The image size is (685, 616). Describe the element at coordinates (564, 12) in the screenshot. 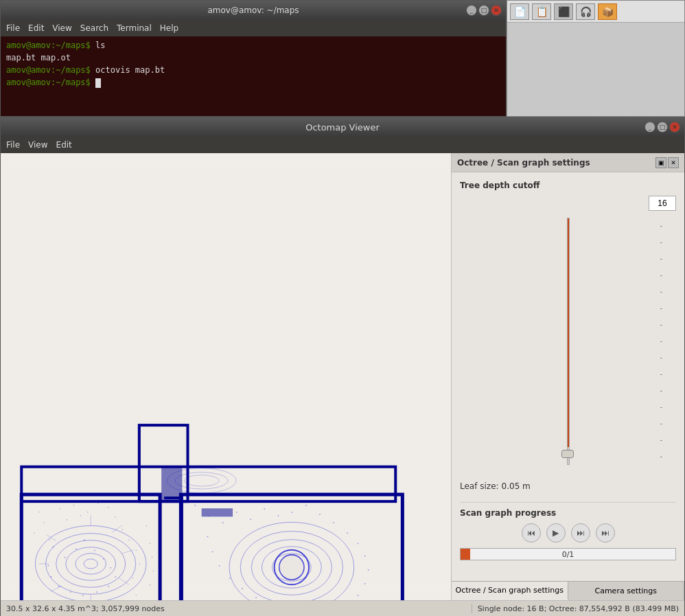

I see `toolbar-btn-3: ⬛` at that location.